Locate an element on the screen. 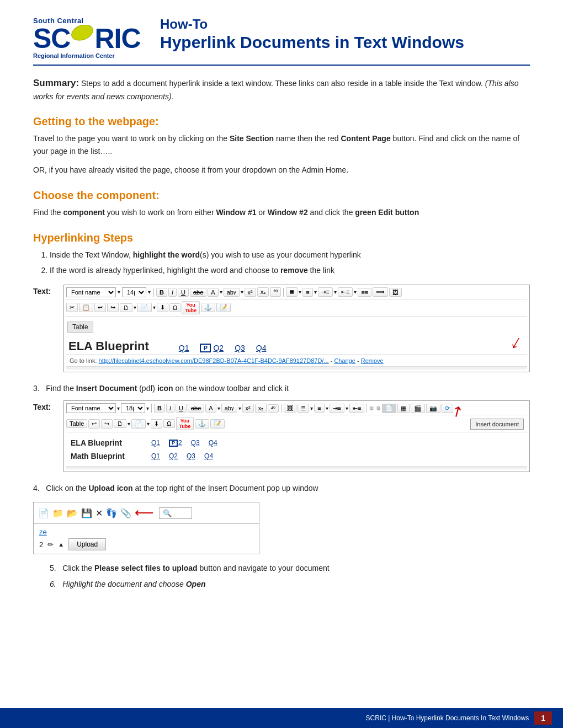 The image size is (563, 728). editor2-indent2-button: ⇤≡ is located at coordinates (357, 408).